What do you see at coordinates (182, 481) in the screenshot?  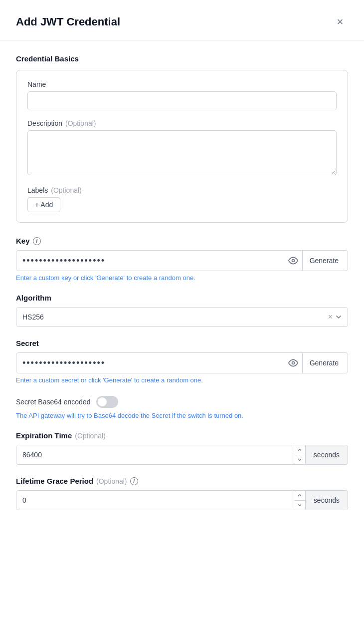 I see `lifetime-grace-period-label: Lifetime Grace Period (Optional) i` at bounding box center [182, 481].